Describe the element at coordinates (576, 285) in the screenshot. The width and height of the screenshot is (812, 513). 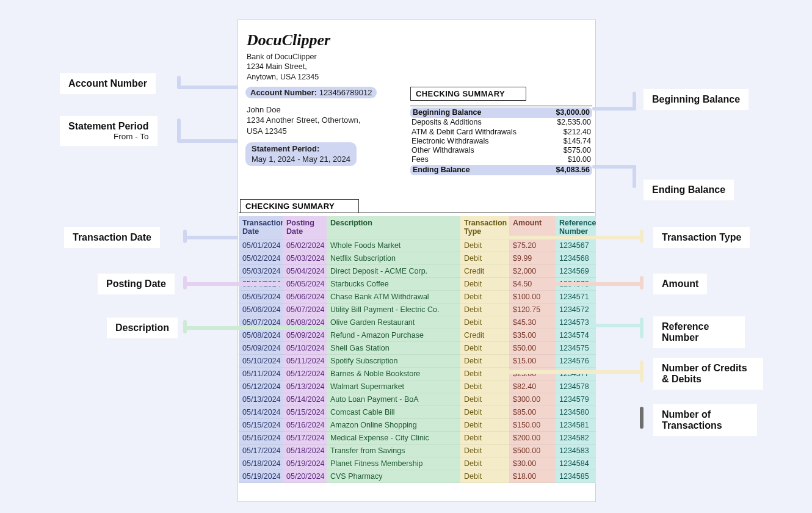
I see `cell-reference-number: 1234570` at that location.